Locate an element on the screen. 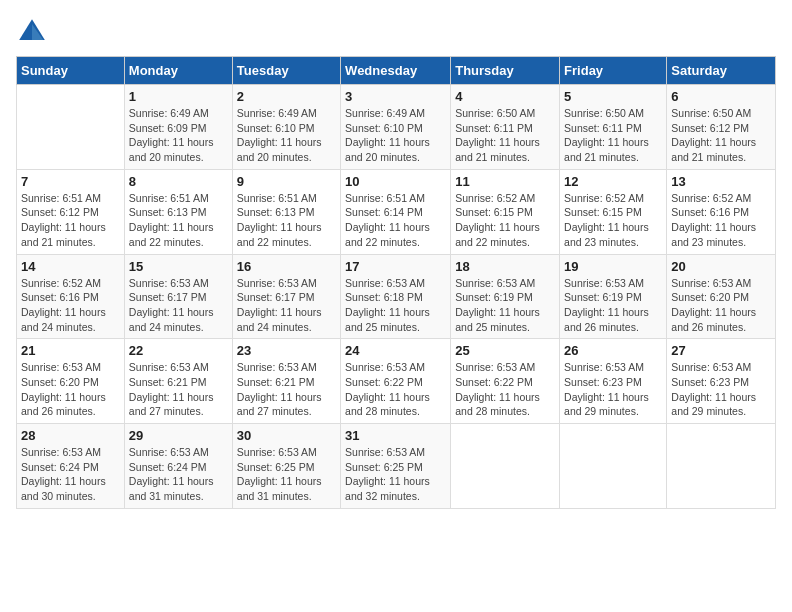 Image resolution: width=792 pixels, height=612 pixels. column-header-saturday: Saturday is located at coordinates (722, 71).